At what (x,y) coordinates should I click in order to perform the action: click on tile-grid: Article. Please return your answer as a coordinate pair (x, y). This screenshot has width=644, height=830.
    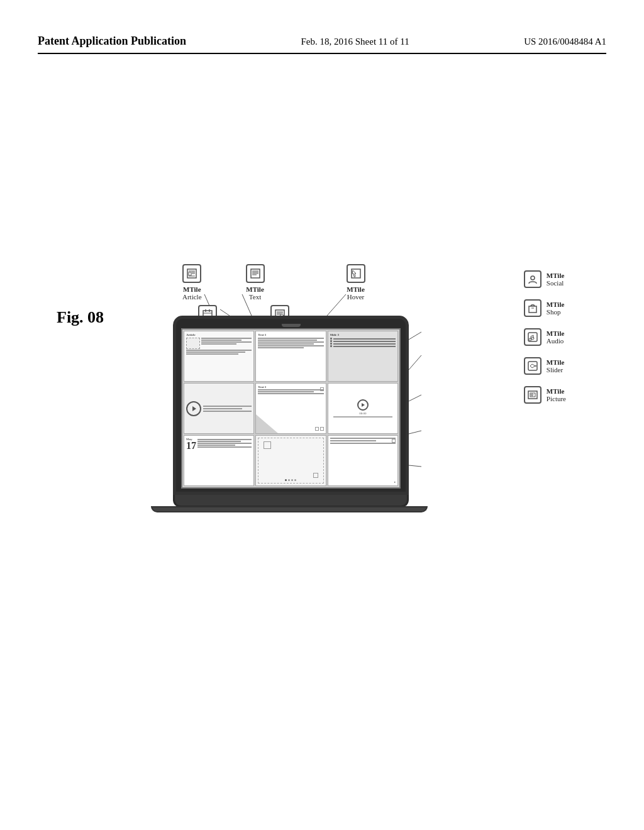
    Looking at the image, I should click on (291, 409).